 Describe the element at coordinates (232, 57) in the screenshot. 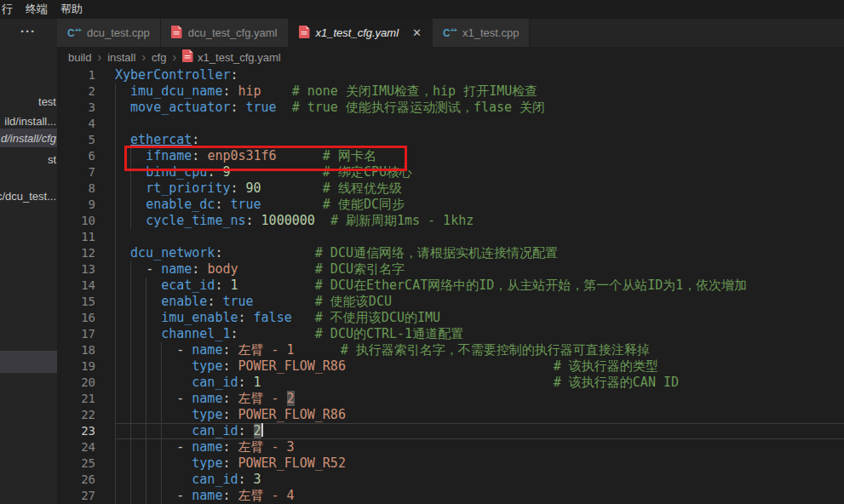

I see `breadcrumb-file: x1_test_cfg.yaml` at that location.